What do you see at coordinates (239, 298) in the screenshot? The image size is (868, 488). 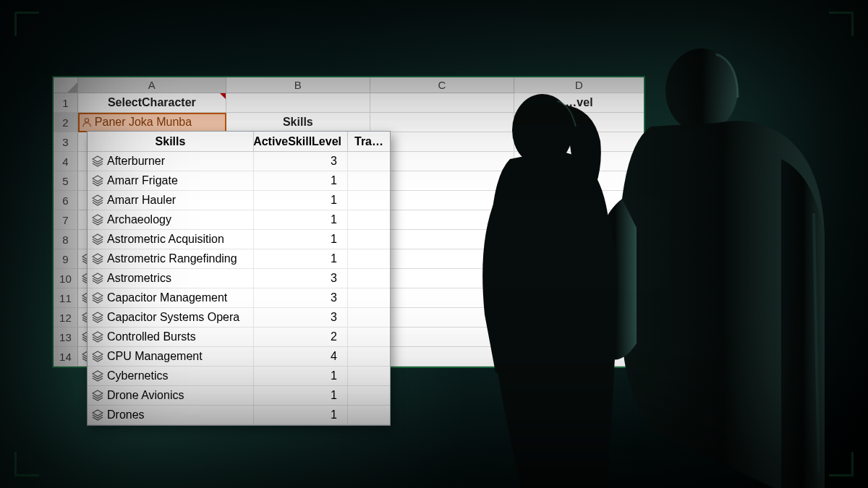 I see `skill-row: Capacitor Management3` at bounding box center [239, 298].